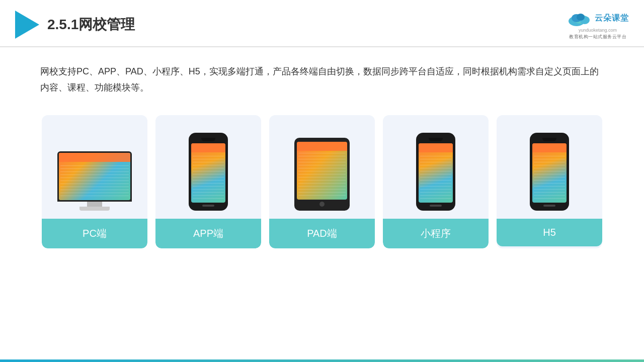 The image size is (644, 362). Describe the element at coordinates (436, 168) in the screenshot. I see `mini-mockup` at that location.